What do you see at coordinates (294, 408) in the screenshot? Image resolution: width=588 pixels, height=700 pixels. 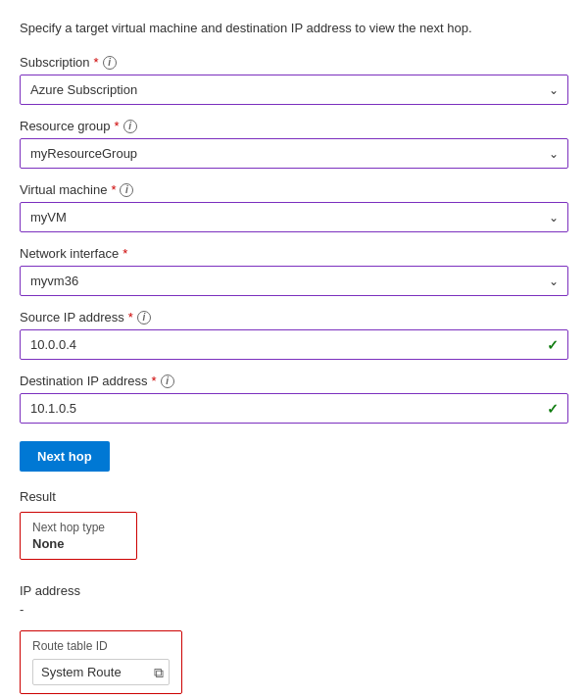 I see `destination-ip-input` at bounding box center [294, 408].